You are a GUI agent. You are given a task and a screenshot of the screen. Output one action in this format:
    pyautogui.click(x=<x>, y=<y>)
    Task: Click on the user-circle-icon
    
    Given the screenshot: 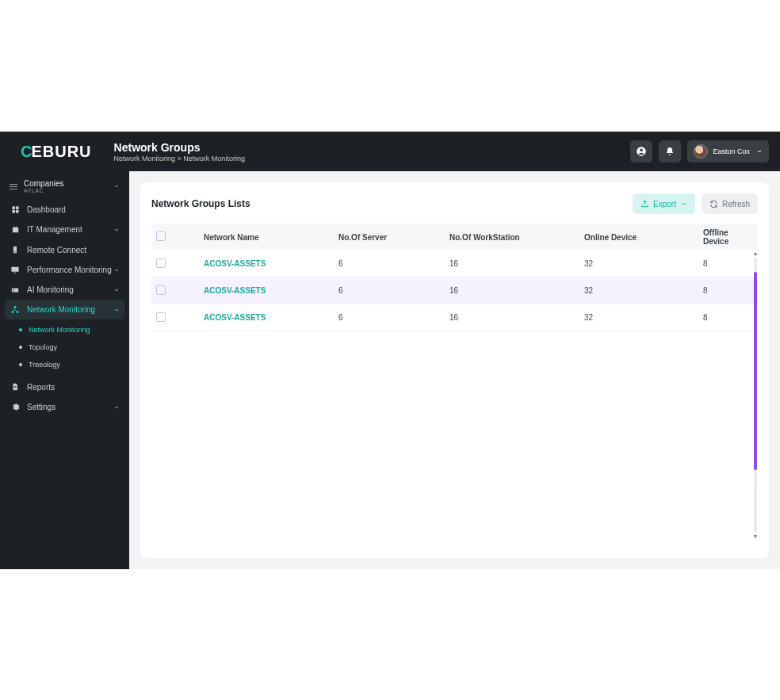 What is the action you would take?
    pyautogui.click(x=641, y=151)
    